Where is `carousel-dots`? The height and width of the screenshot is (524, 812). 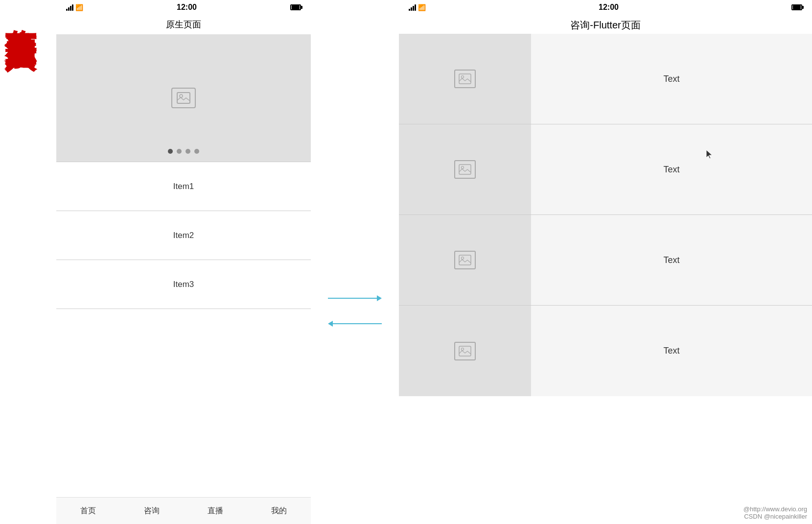
carousel-dots is located at coordinates (184, 151).